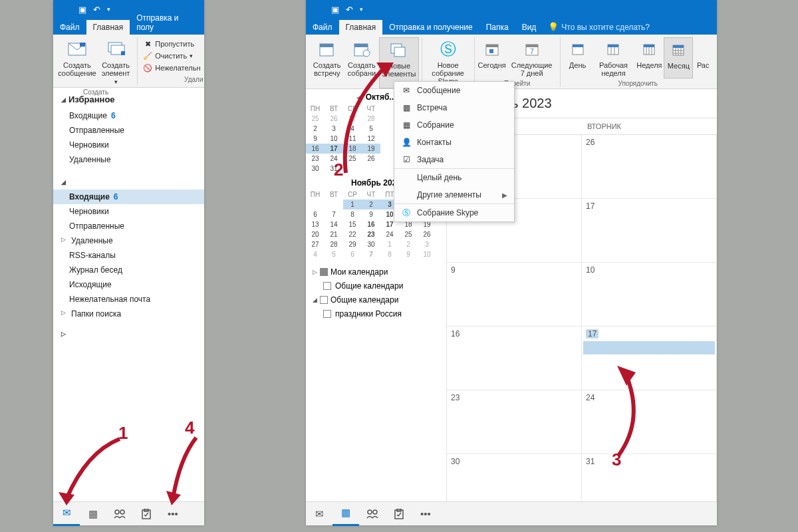 This screenshot has height=532, width=798. I want to click on calendar-cell: 16, so click(515, 358).